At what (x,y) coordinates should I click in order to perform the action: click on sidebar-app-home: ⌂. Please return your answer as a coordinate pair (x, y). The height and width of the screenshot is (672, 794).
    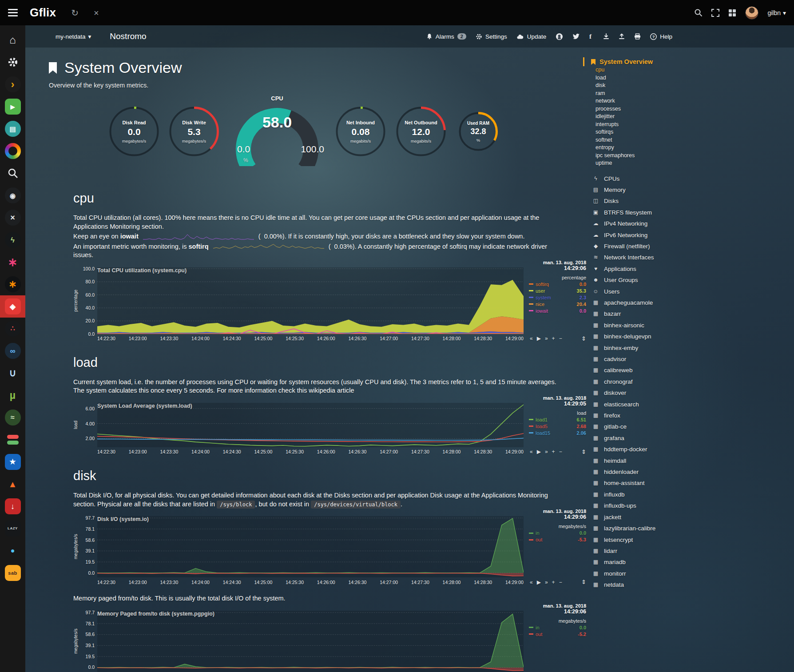
    Looking at the image, I should click on (12, 40).